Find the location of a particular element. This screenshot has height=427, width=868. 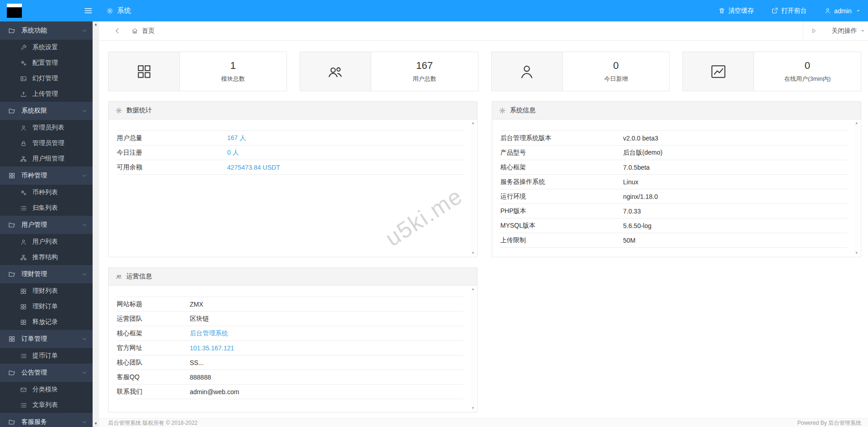

info-row: 核心框架后台管理系统 is located at coordinates (290, 333).